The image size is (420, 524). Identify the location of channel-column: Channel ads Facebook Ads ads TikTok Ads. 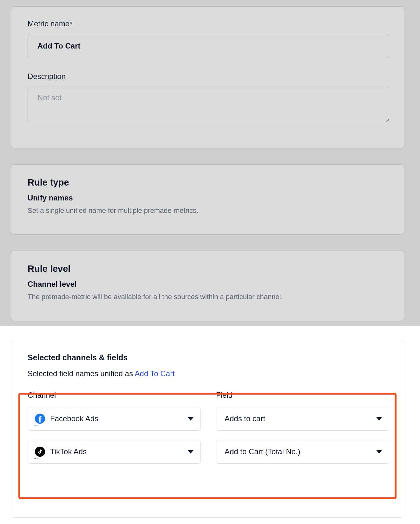
(114, 432).